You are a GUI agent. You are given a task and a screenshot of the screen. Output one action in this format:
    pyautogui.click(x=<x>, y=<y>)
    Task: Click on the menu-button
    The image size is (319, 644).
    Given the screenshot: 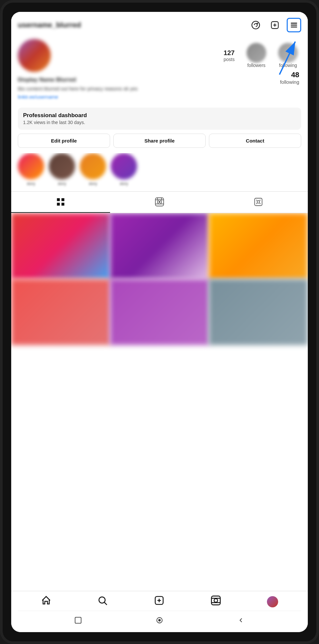 What is the action you would take?
    pyautogui.click(x=294, y=25)
    